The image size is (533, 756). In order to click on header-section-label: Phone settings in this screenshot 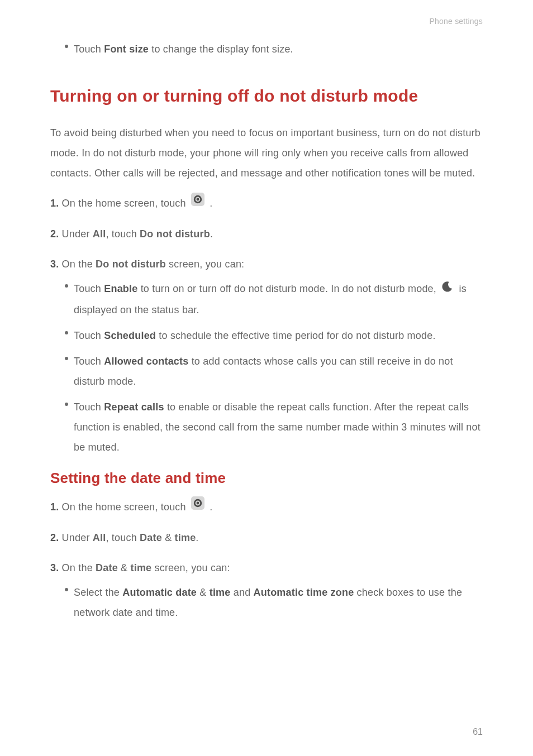, I will do `click(266, 21)`.